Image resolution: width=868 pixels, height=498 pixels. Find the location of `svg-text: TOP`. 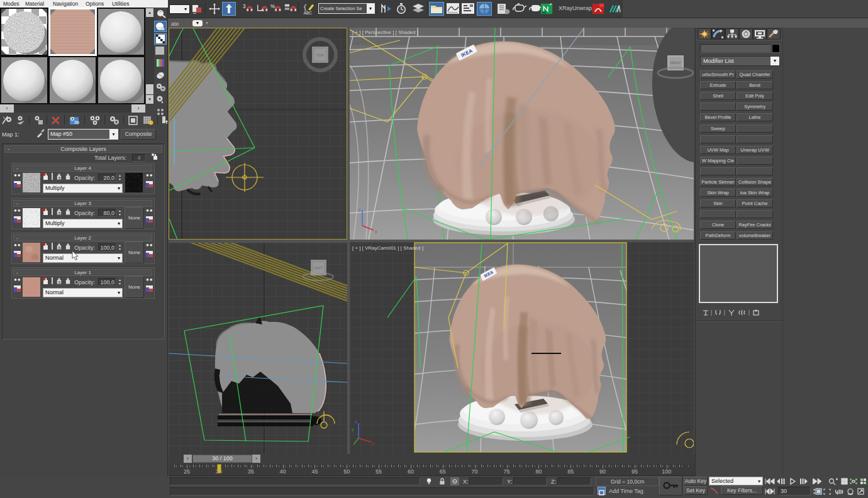

svg-text: TOP is located at coordinates (320, 55).